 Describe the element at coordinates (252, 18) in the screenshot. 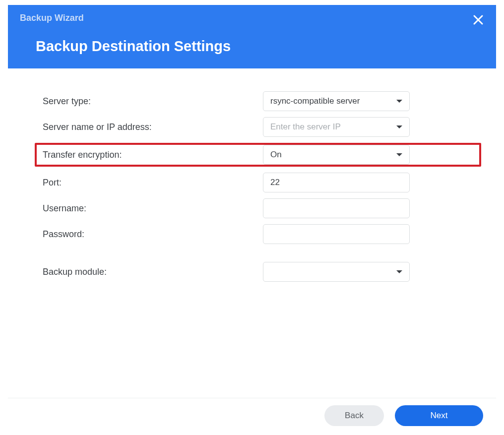

I see `wizard-title: Backup Wizard` at that location.